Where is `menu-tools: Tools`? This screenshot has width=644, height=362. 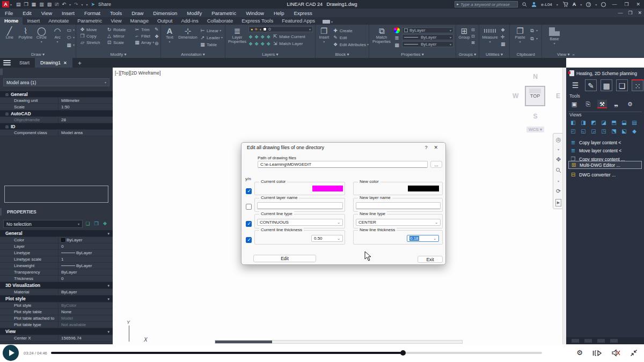
menu-tools: Tools is located at coordinates (116, 13).